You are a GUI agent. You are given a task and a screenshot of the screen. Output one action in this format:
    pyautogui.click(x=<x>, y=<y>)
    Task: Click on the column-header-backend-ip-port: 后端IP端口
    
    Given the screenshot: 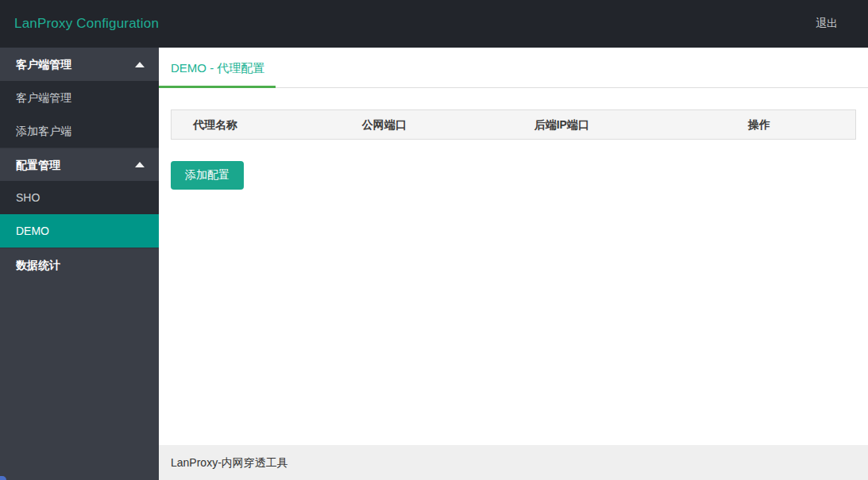 What is the action you would take?
    pyautogui.click(x=619, y=125)
    